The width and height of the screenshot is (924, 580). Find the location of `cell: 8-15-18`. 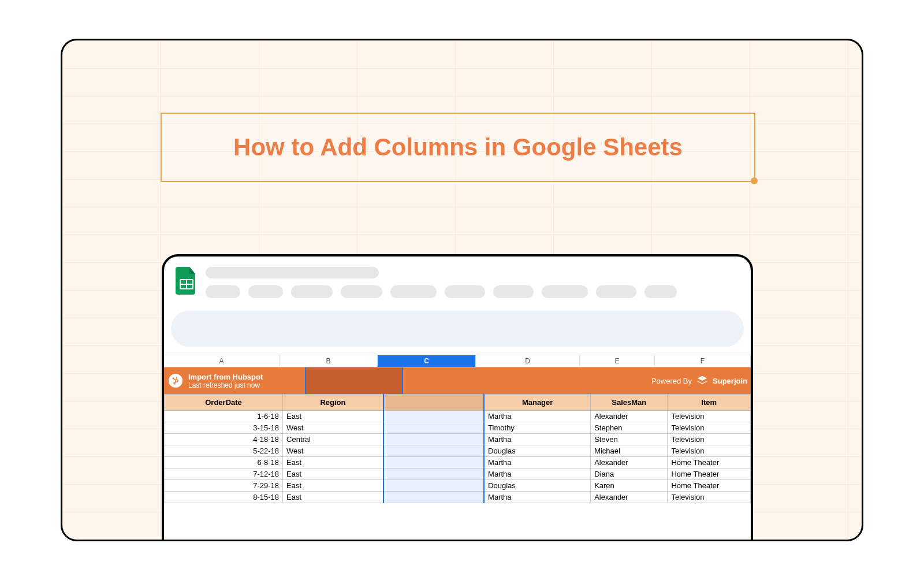

cell: 8-15-18 is located at coordinates (224, 497).